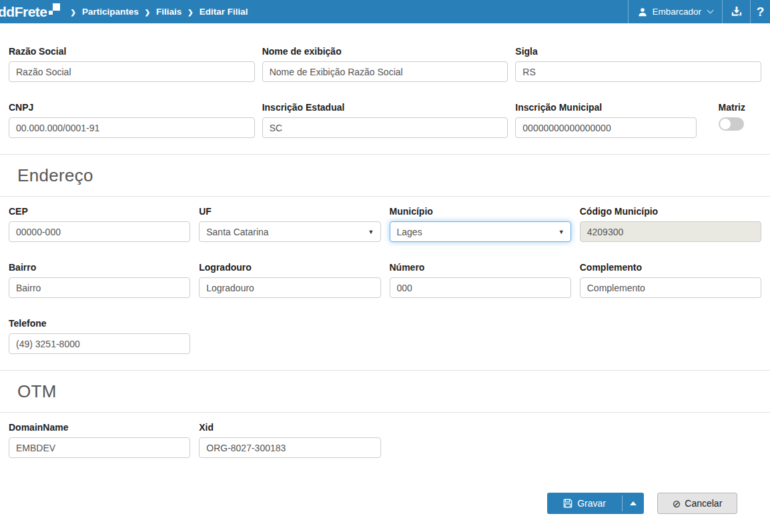 The image size is (770, 532). What do you see at coordinates (99, 232) in the screenshot?
I see `cep-input` at bounding box center [99, 232].